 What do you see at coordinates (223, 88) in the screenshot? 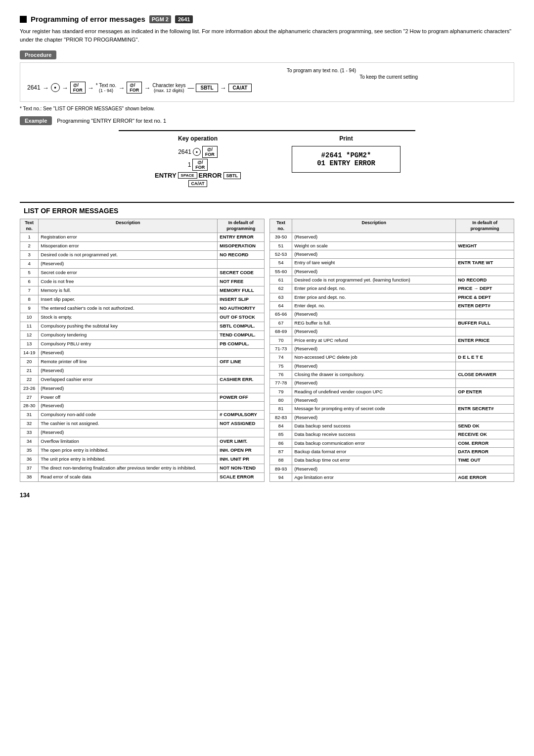
I see `arrow7-icon: →` at bounding box center [223, 88].